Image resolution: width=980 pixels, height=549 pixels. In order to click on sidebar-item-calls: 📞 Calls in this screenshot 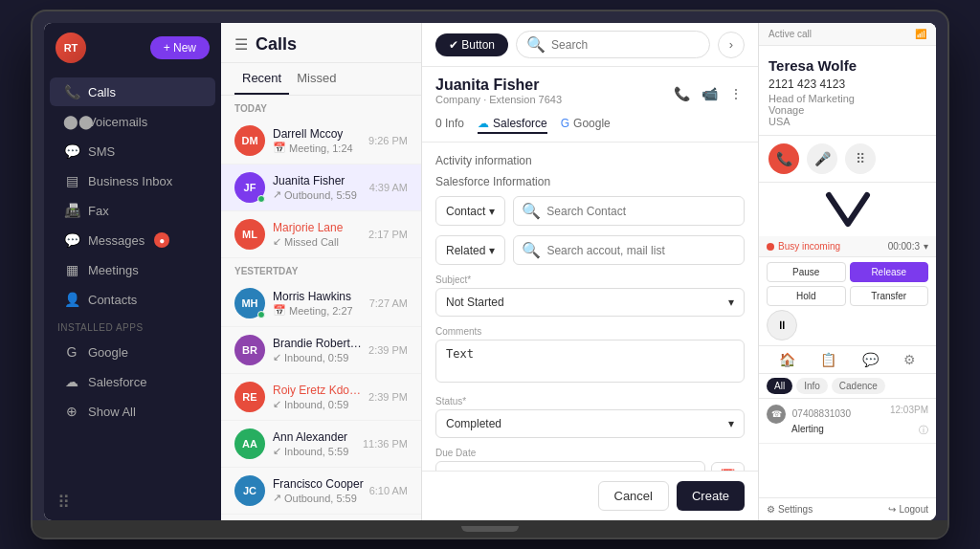, I will do `click(132, 92)`.